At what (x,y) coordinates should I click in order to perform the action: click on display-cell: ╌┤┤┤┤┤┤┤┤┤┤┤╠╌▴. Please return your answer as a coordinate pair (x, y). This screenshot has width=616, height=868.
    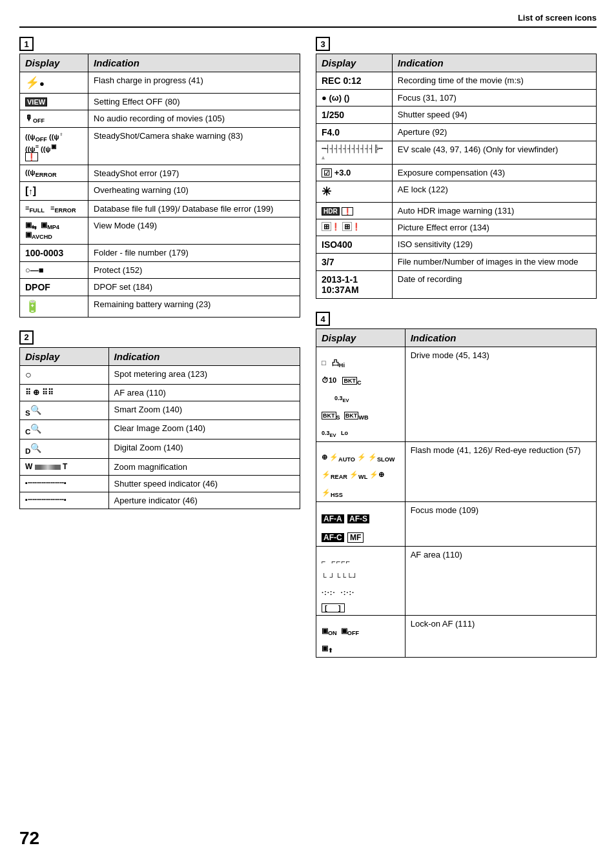
    Looking at the image, I should click on (354, 153).